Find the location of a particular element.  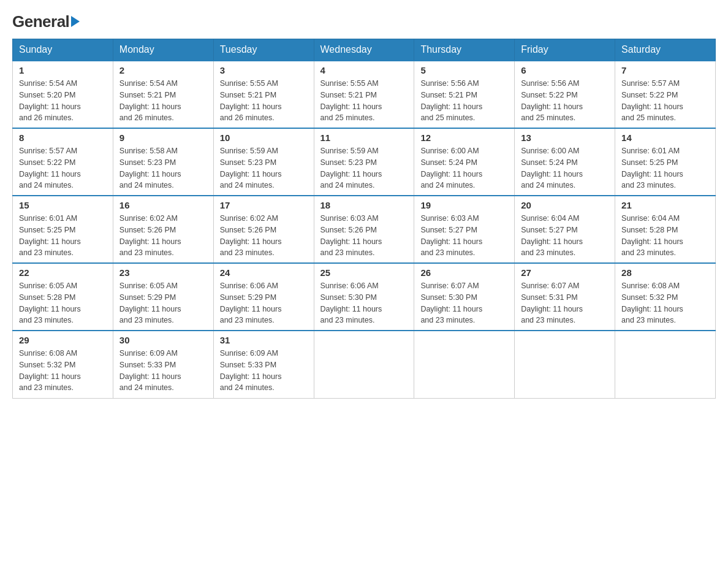

calendar-day-cell: 20 Sunrise: 6:04 AMSunset: 5:27 PMDaylig… is located at coordinates (565, 229).